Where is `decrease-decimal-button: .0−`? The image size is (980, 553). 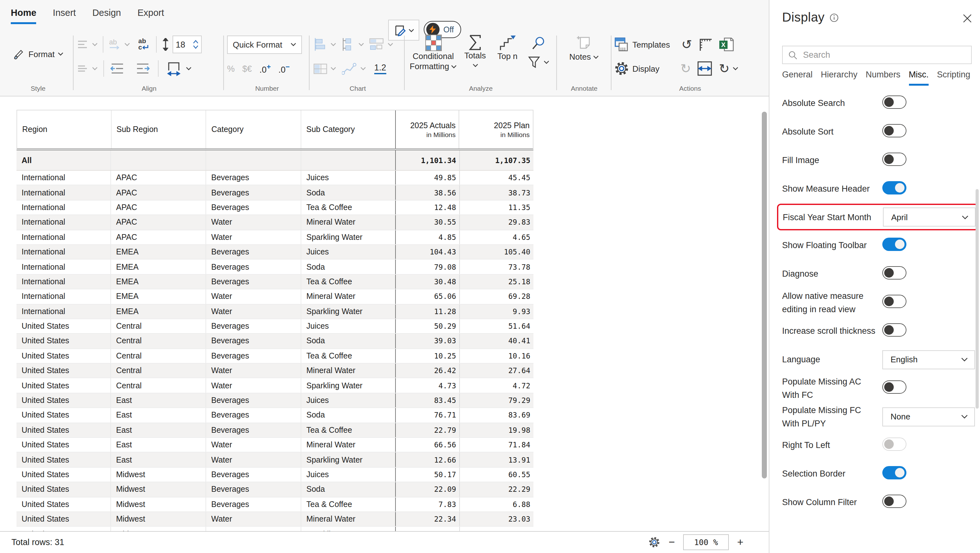 decrease-decimal-button: .0− is located at coordinates (284, 69).